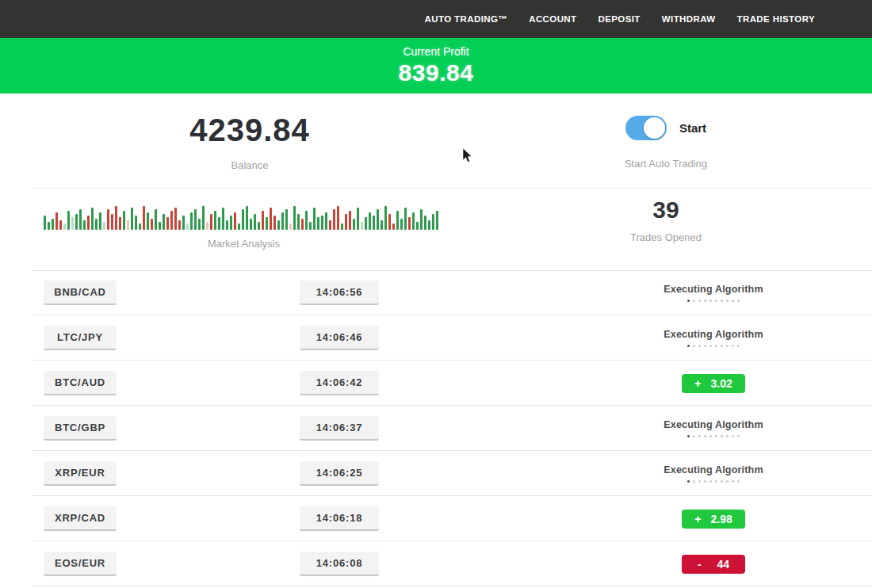  I want to click on result-badge: + 3.02, so click(713, 384).